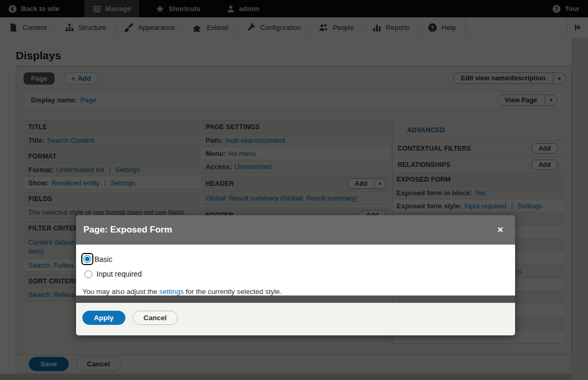 The width and height of the screenshot is (588, 380). What do you see at coordinates (119, 274) in the screenshot?
I see `radio-input-required-label: Input required` at bounding box center [119, 274].